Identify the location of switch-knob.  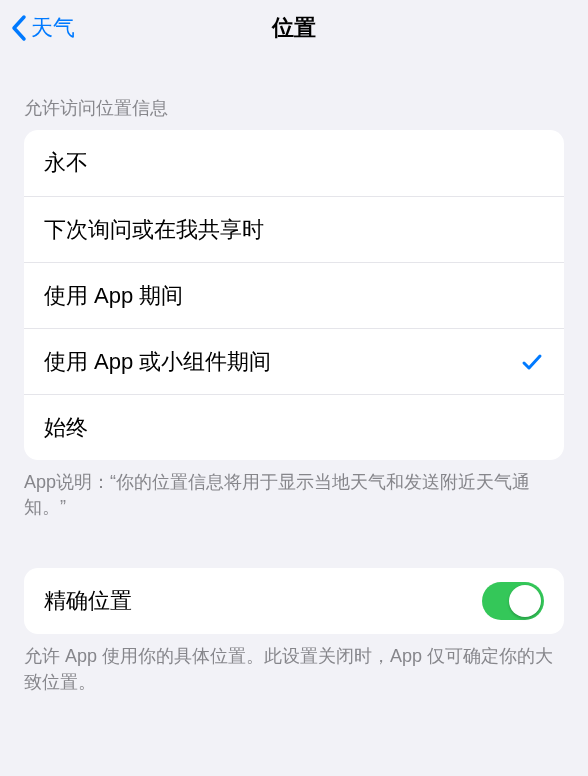
(525, 601).